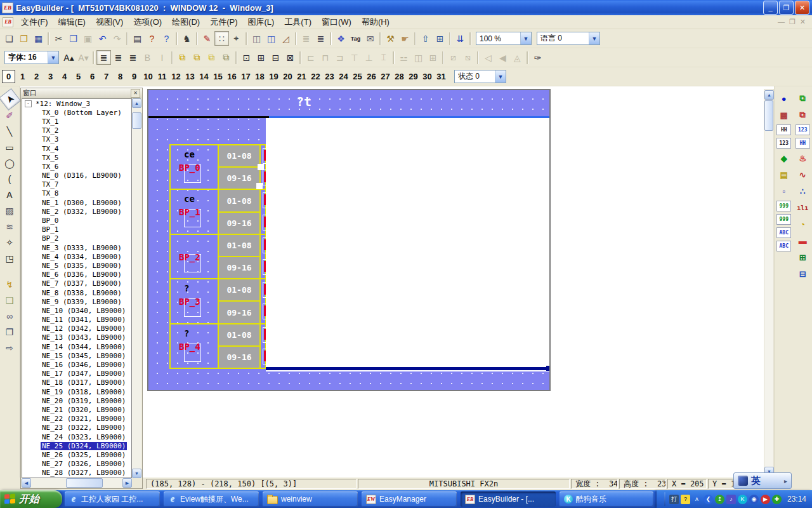  Describe the element at coordinates (190, 212) in the screenshot. I see `bp-object-label: BP_1` at that location.